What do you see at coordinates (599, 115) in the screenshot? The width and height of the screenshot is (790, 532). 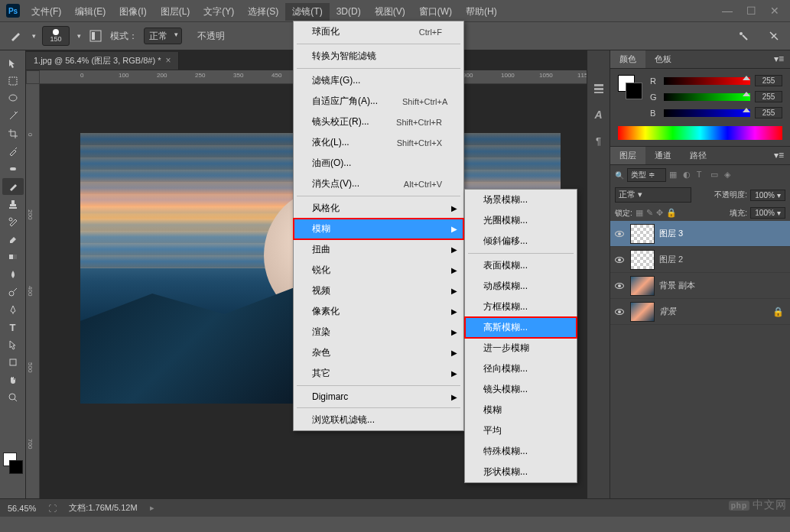 I see `character-panel-icon: A` at bounding box center [599, 115].